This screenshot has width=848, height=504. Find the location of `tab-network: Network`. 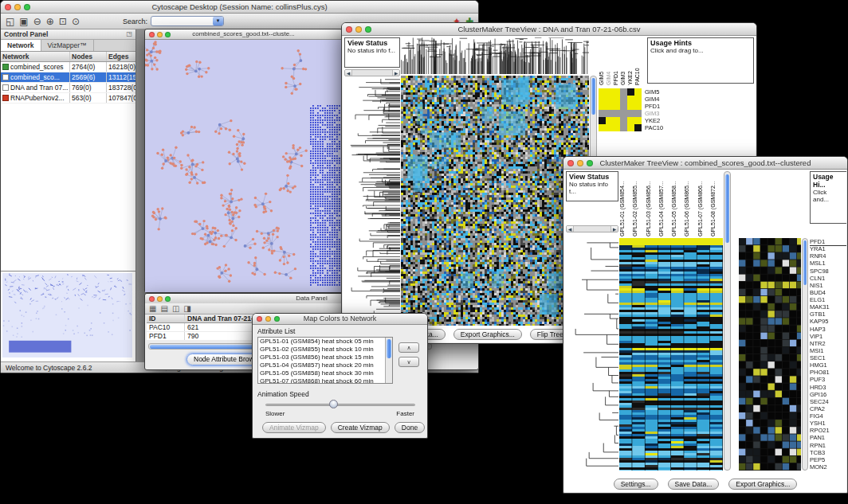

tab-network: Network is located at coordinates (21, 45).